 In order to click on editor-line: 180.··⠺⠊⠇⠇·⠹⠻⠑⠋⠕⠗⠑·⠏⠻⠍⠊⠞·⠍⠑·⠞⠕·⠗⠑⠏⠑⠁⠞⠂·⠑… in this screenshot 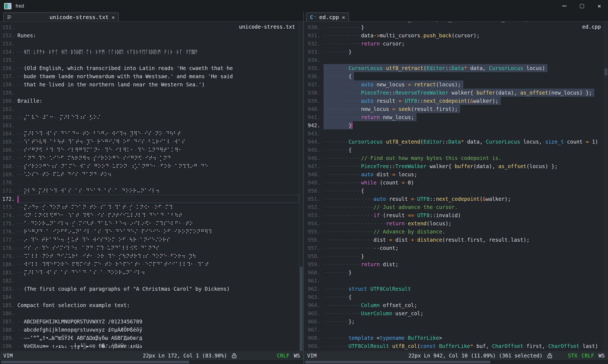, I will do `click(152, 264)`.